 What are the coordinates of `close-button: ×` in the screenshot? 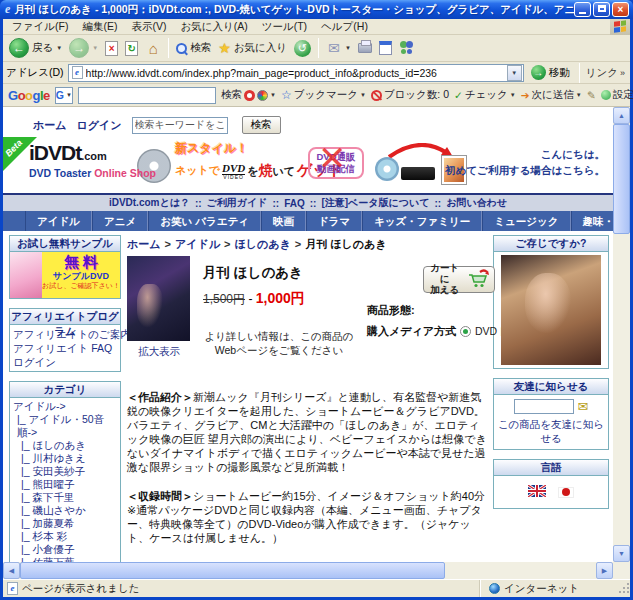 It's located at (620, 10).